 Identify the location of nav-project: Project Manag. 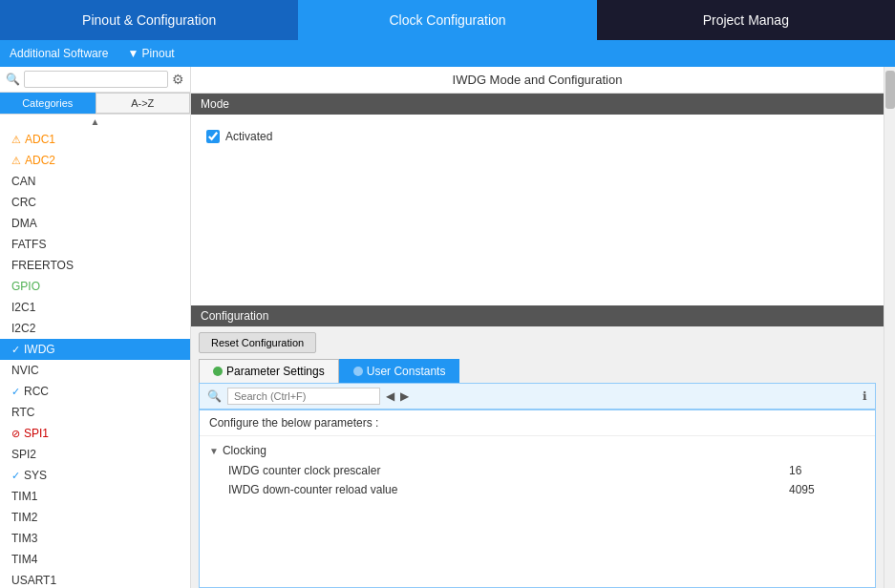
(746, 20).